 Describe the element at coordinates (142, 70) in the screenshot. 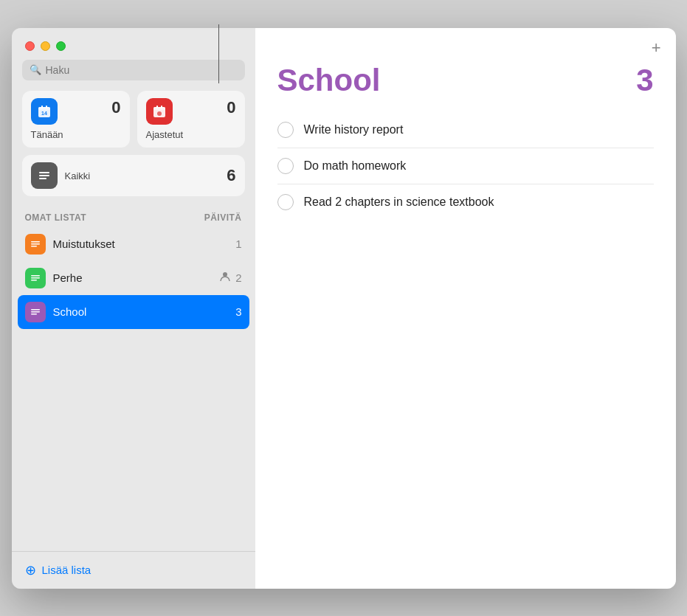

I see `search-input` at that location.